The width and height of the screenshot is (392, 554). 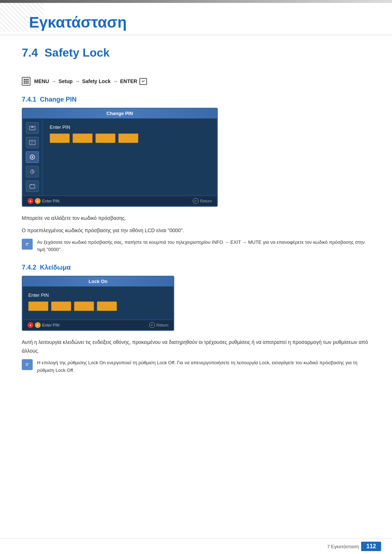 What do you see at coordinates (44, 201) in the screenshot?
I see `footer-btn-enter-pin: ● ● Enter PIN` at bounding box center [44, 201].